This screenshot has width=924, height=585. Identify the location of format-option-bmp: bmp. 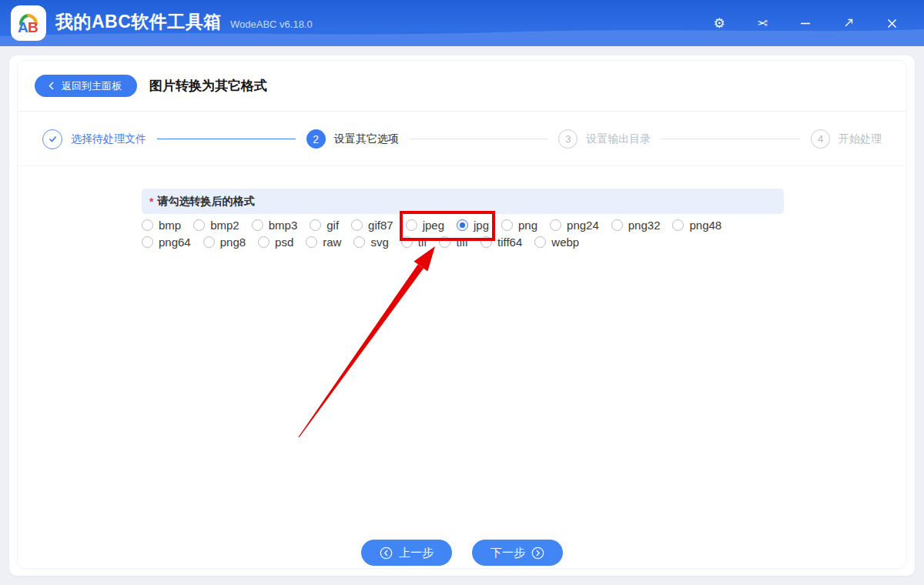
(162, 225).